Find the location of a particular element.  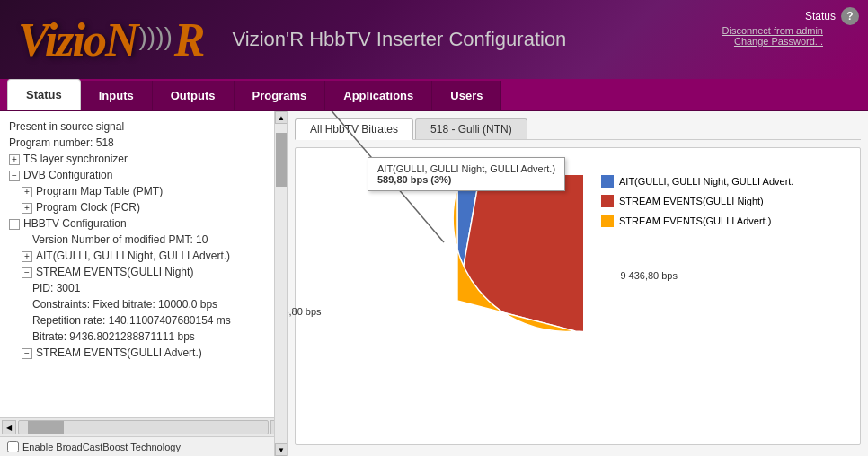

legend-color-ait is located at coordinates (607, 181).